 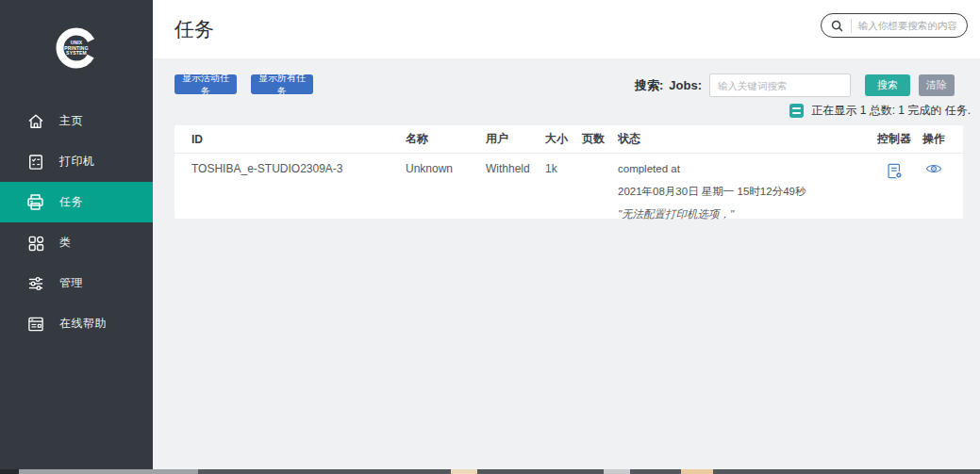 I want to click on column-header-user: 用户, so click(x=515, y=139).